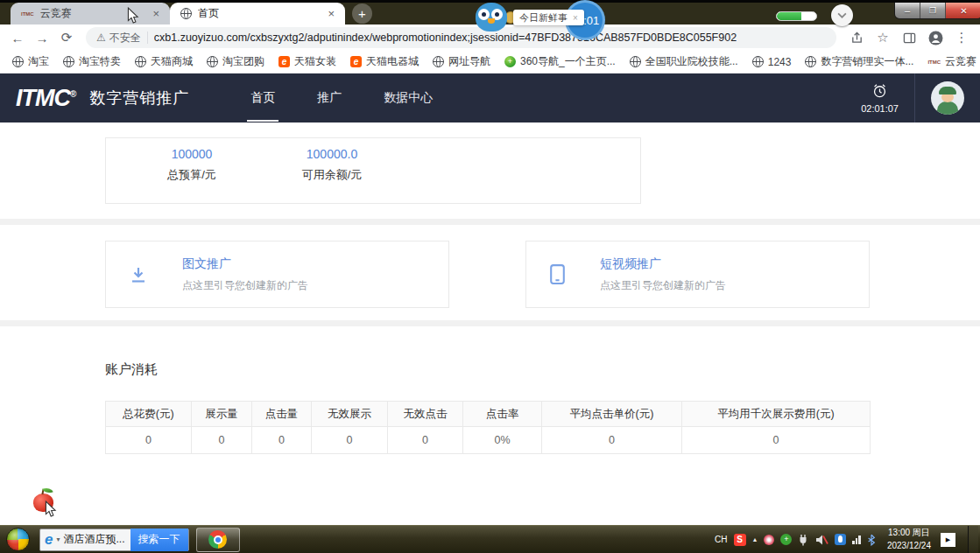  What do you see at coordinates (125, 38) in the screenshot?
I see `security-label: 不安全` at bounding box center [125, 38].